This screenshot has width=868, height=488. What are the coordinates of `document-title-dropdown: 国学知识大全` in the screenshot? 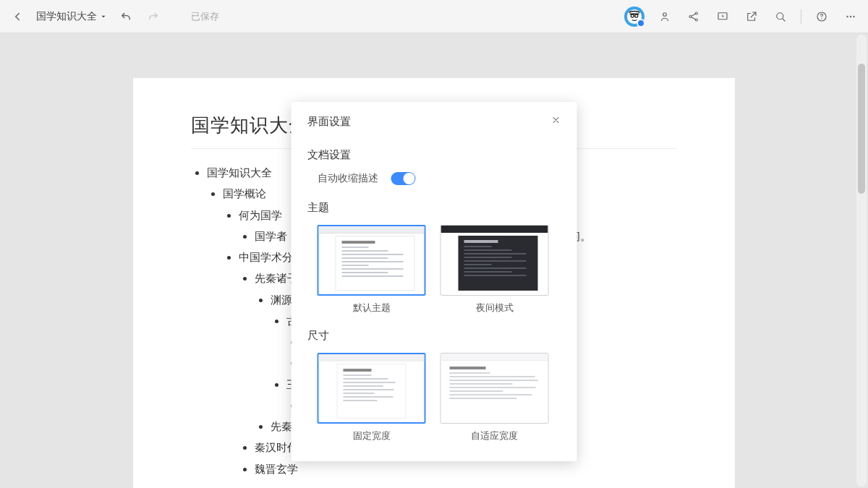 It's located at (72, 17).